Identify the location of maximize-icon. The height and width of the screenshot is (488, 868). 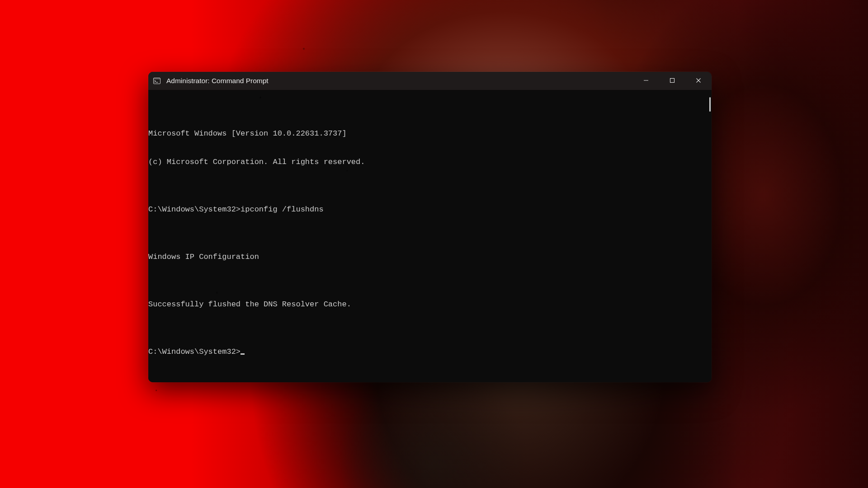
(672, 81).